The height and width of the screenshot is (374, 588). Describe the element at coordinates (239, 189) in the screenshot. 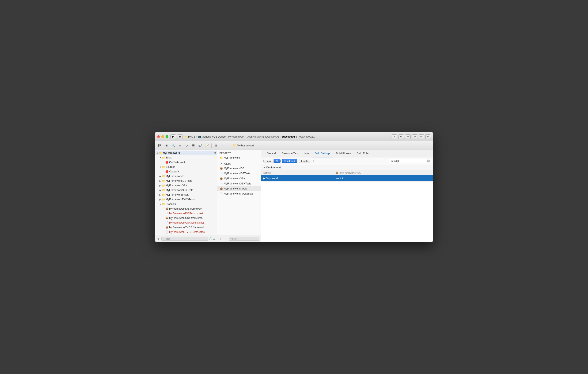

I see `target-tvosfw-item: 📦 MyFrameworkTVOS` at that location.